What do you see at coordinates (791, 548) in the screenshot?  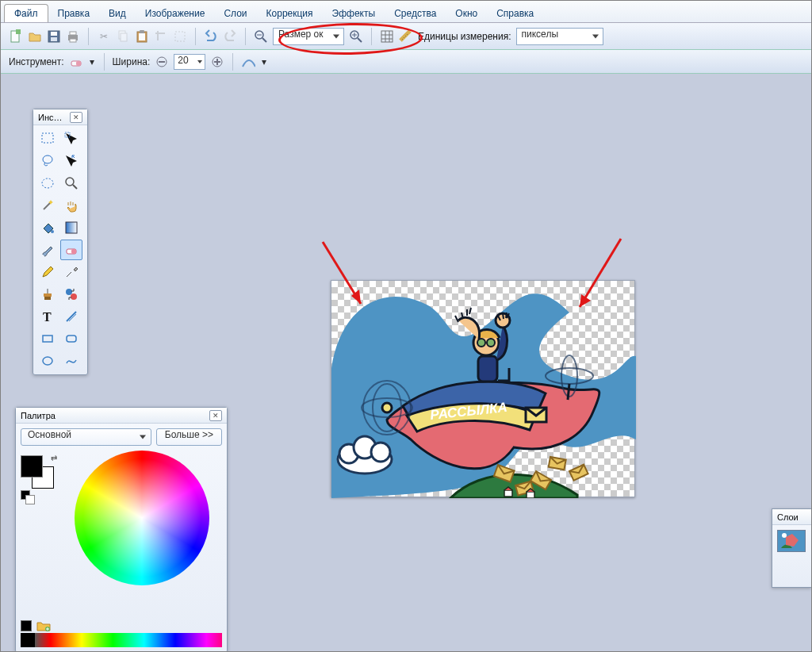 I see `layers-panel: Слои` at bounding box center [791, 548].